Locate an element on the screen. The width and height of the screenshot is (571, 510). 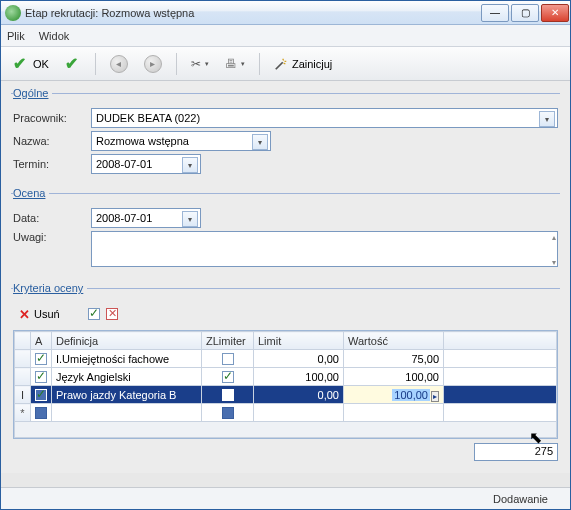
titlebar: Etap rekrutacji: Rozmowa wstępna — ▢ ✕ is located at coordinates (286, 13).